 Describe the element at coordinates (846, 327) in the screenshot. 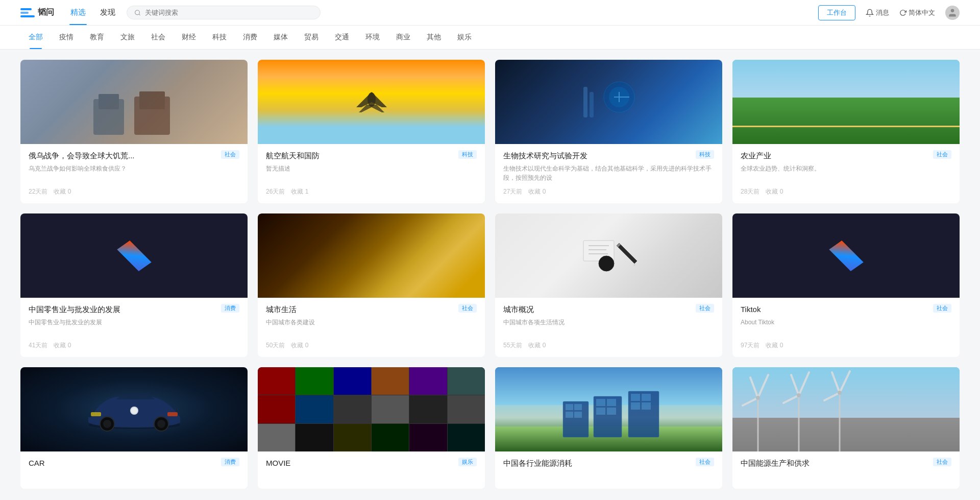

I see `card-body-7: Tiktok 社会 About Tiktok 97天前 收藏 0` at that location.